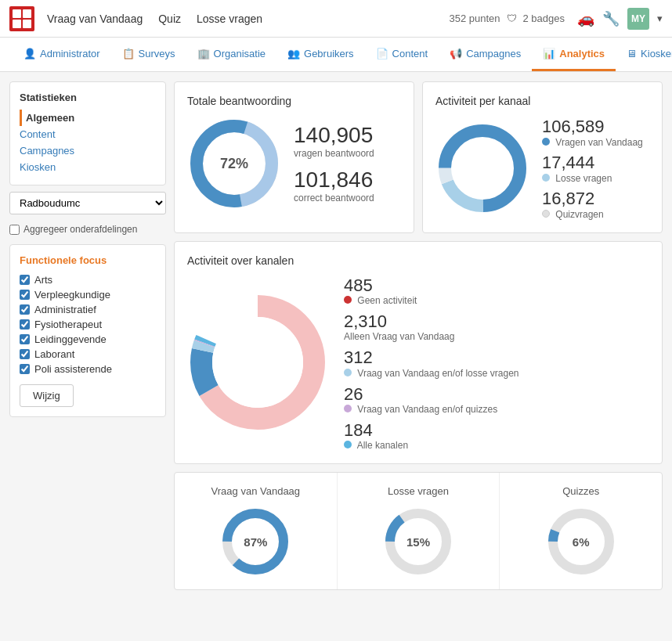 The image size is (672, 641). I want to click on kanaal-donut, so click(482, 168).